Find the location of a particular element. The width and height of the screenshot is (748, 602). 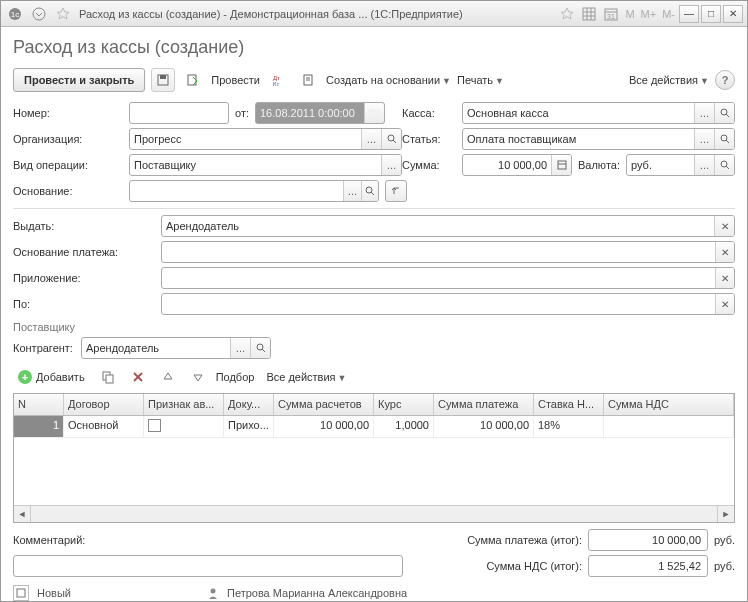

th-vat: Сумма НДС is located at coordinates (669, 404).